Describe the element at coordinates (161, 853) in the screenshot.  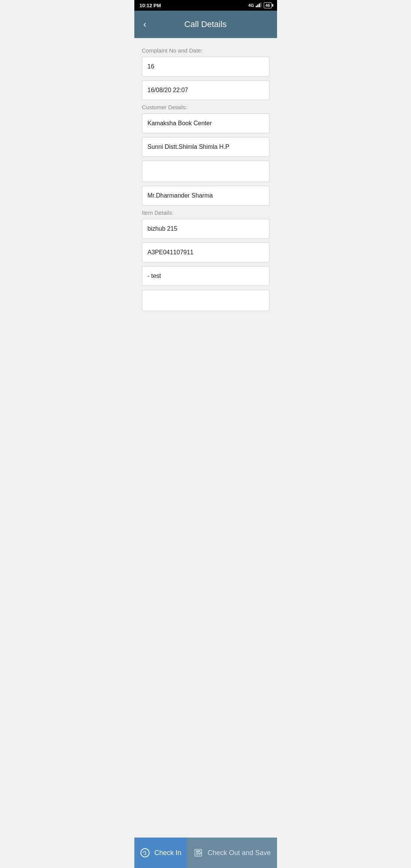
I see `check-in-button: Check In` at that location.